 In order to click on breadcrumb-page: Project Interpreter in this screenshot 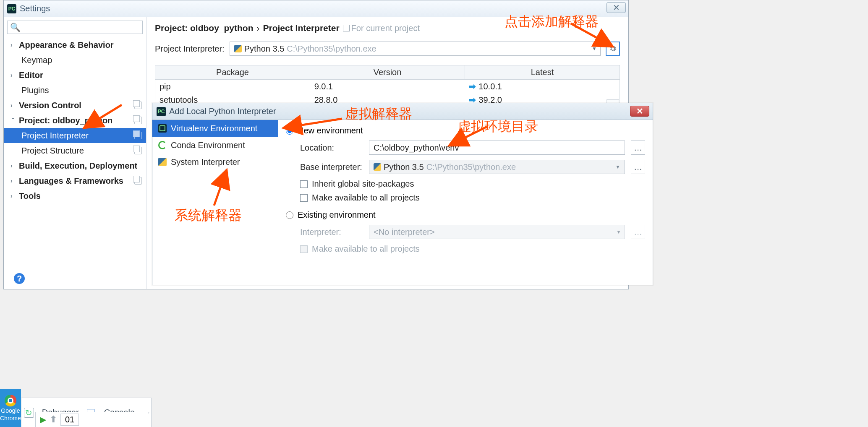, I will do `click(301, 28)`.